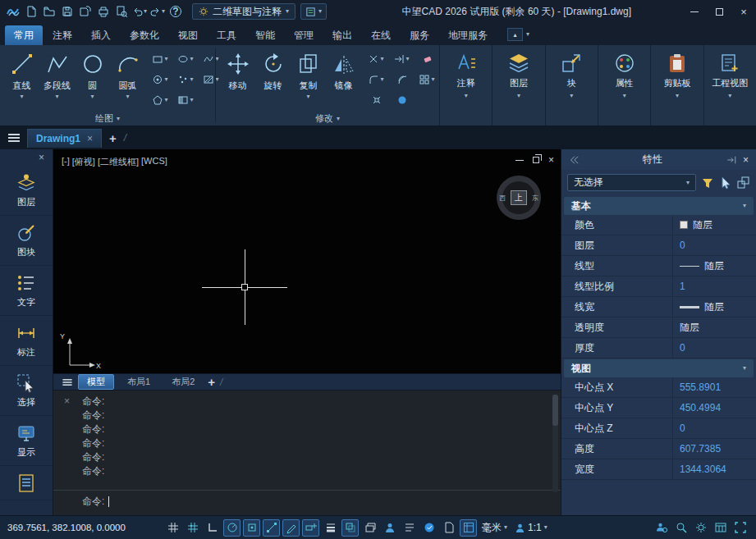 Image resolution: width=756 pixels, height=539 pixels. I want to click on app-logo-icon, so click(13, 11).